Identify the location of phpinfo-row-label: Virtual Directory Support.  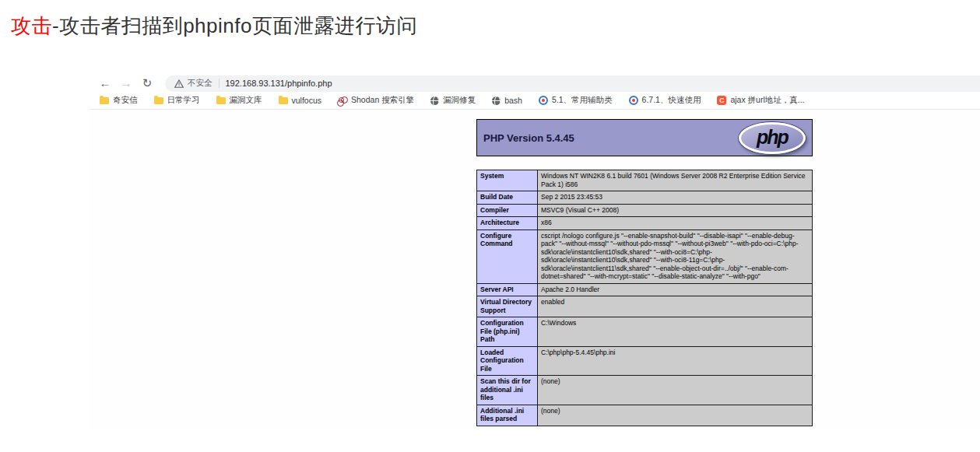
(508, 307).